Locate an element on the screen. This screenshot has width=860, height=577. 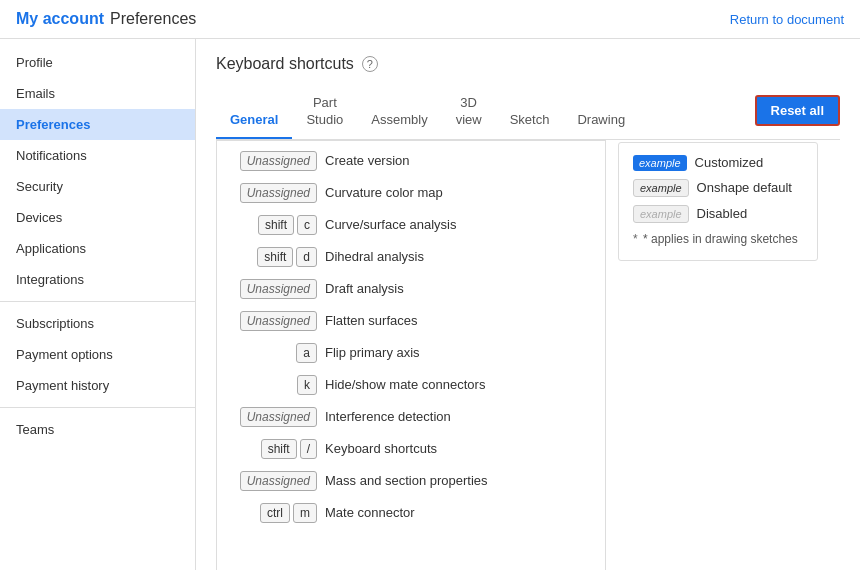
key-badge: c is located at coordinates (307, 225).